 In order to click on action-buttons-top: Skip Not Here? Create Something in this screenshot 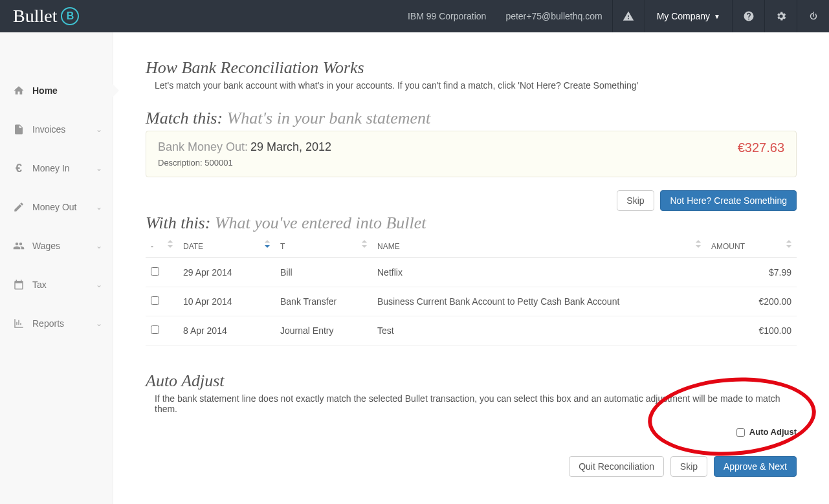, I will do `click(471, 201)`.